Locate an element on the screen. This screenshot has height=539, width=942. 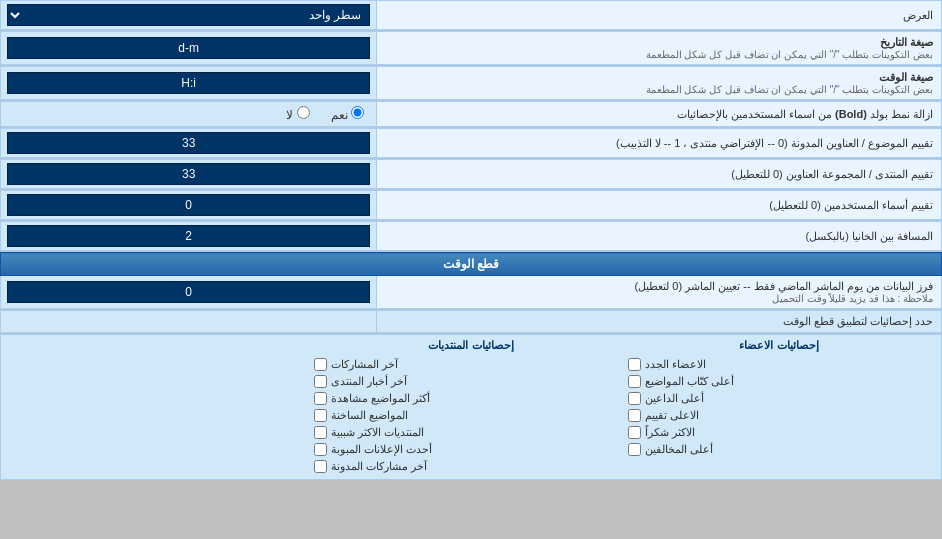
forum-sort-title: تقييم المنتدى / المجموعة العناوين (0 للت… is located at coordinates (832, 174).